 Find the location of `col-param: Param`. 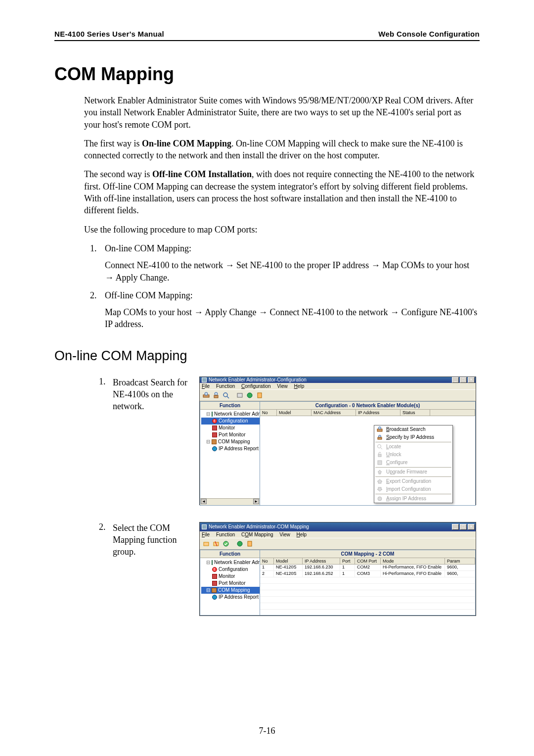

col-param: Param is located at coordinates (460, 561).